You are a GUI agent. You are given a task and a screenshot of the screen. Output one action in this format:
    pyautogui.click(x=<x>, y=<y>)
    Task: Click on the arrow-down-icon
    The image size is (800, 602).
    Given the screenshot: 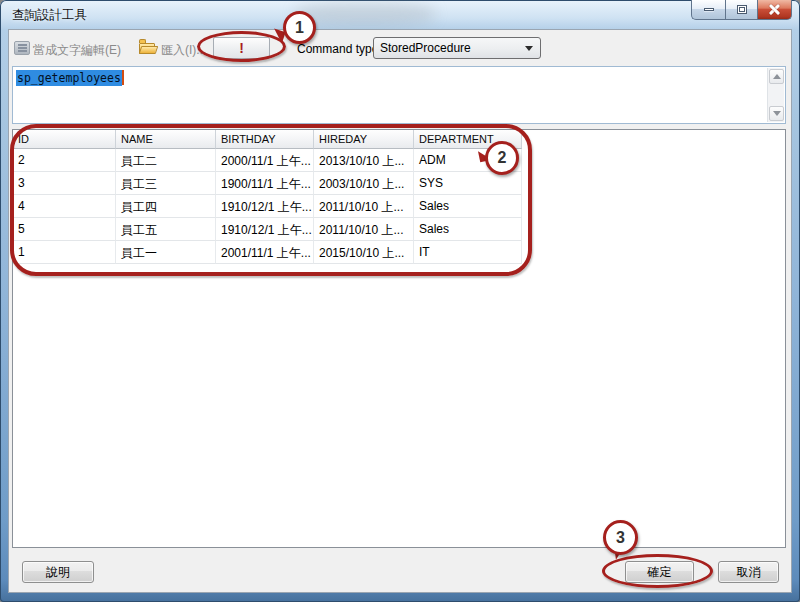 What is the action you would take?
    pyautogui.click(x=777, y=114)
    